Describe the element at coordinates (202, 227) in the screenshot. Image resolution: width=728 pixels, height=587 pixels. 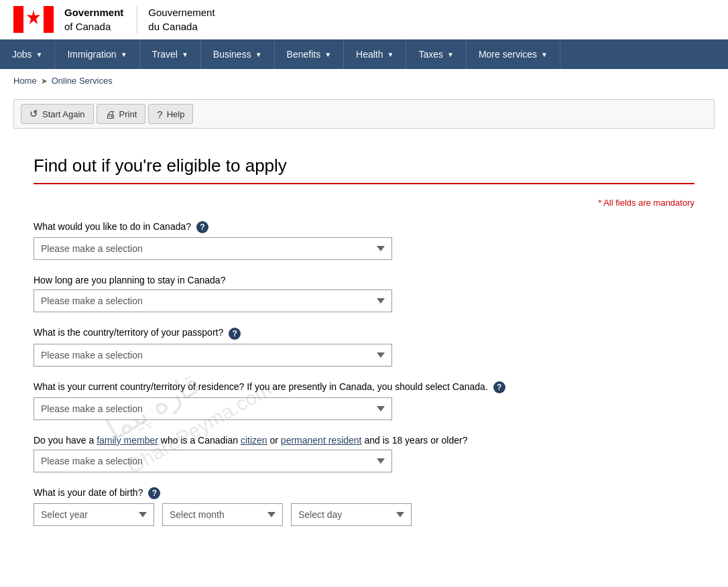
I see `q1-help-icon: ?` at that location.